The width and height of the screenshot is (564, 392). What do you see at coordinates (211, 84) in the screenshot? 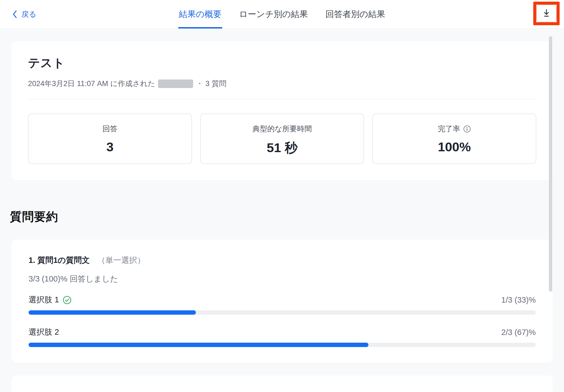
I see `question-count-text: ・ 3 質問` at bounding box center [211, 84].